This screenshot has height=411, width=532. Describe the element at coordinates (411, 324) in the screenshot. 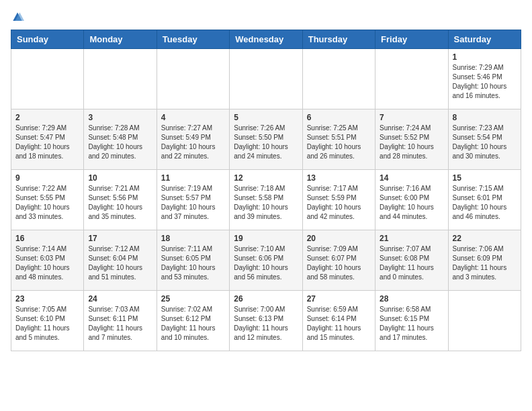

I see `day-info: Sunrise: 6:58 AM Sunset: 6:15 PM Dayligh…` at that location.